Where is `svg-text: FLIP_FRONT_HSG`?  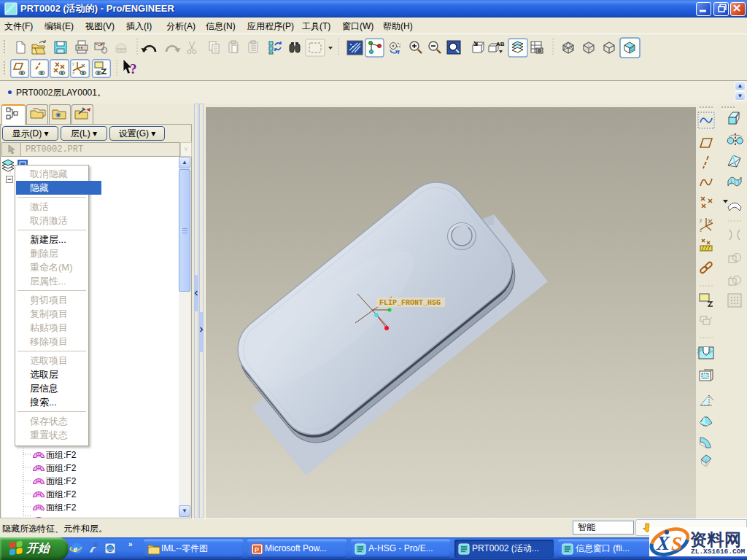 svg-text: FLIP_FRONT_HSG is located at coordinates (410, 303).